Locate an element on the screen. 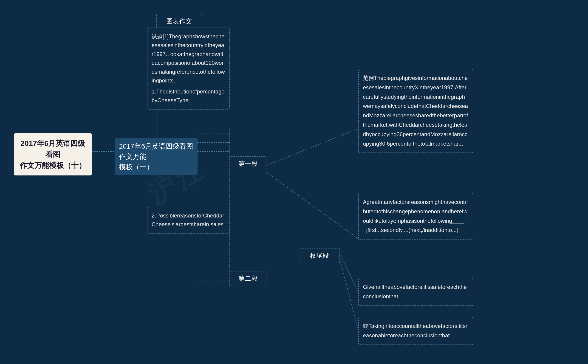 This screenshot has width=588, height=364. level1-node: 2017年6月英语四级看图作文万能 模板（十） is located at coordinates (156, 156).